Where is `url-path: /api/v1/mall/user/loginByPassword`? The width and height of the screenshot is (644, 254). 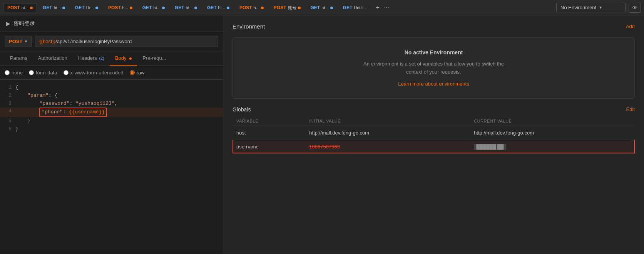
url-path: /api/v1/mall/user/loginByPassword is located at coordinates (94, 42).